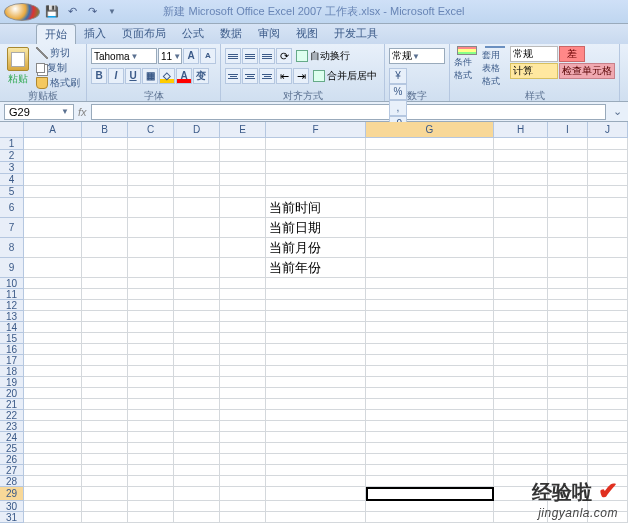  What do you see at coordinates (608, 416) in the screenshot?
I see `cell-J22` at bounding box center [608, 416].